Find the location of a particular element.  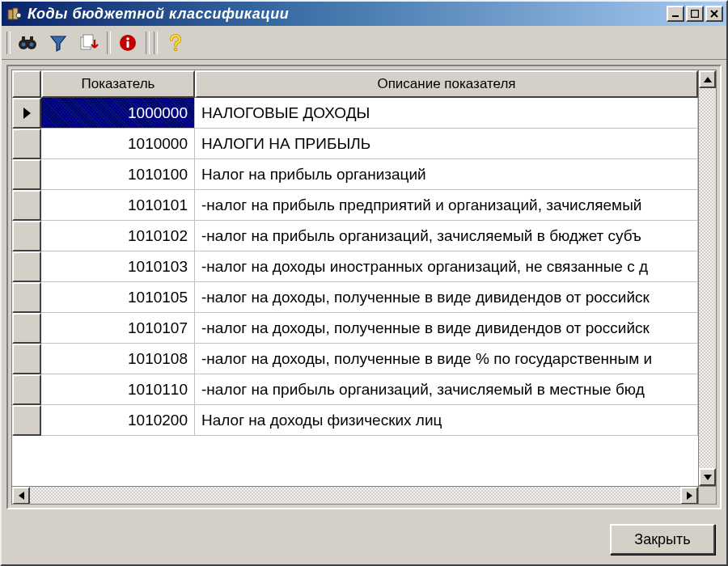

vertical-scrollbar is located at coordinates (707, 287).